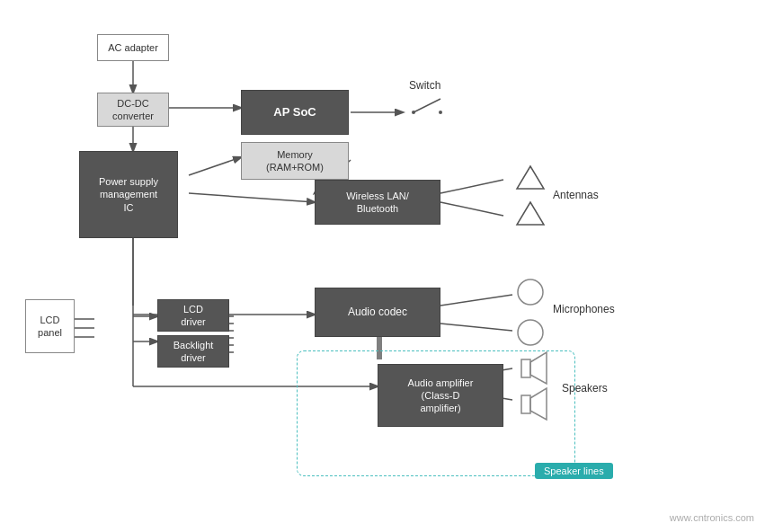 Image resolution: width=765 pixels, height=532 pixels. I want to click on backlight-driver-block: Backlight driver, so click(193, 351).